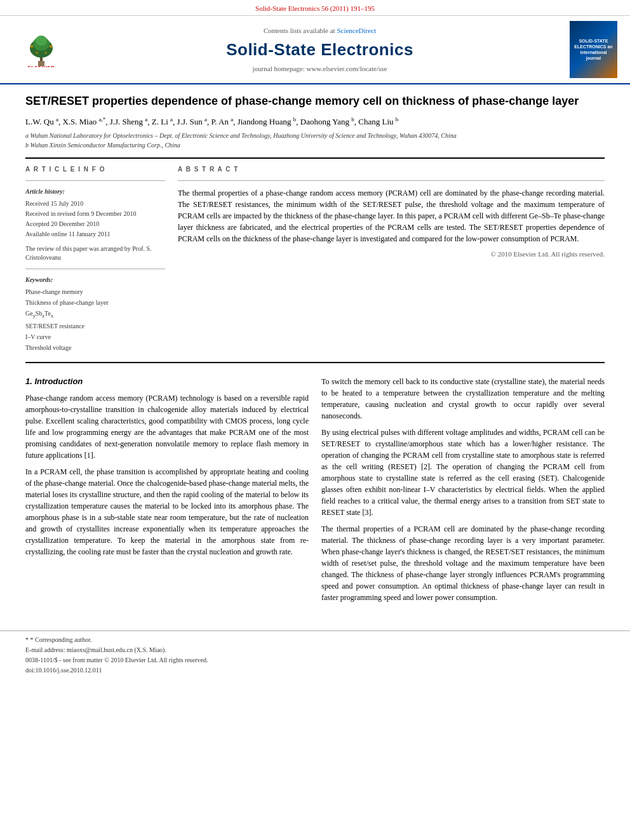  What do you see at coordinates (45, 650) in the screenshot?
I see `email-label: E-mail address:` at bounding box center [45, 650].